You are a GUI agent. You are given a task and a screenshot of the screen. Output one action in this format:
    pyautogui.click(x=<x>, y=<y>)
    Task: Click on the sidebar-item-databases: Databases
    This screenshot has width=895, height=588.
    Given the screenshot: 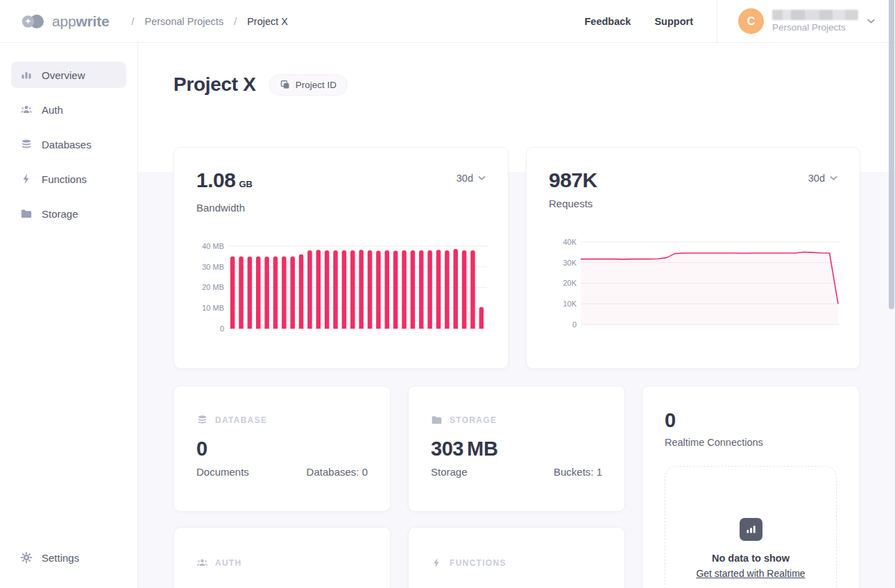 What is the action you would take?
    pyautogui.click(x=69, y=144)
    